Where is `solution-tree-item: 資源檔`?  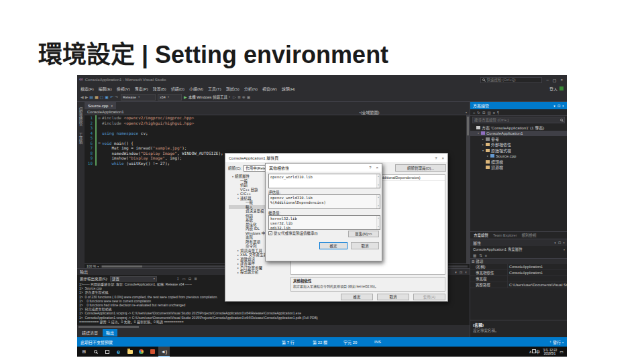
solution-tree-item: 資源檔 is located at coordinates (519, 168).